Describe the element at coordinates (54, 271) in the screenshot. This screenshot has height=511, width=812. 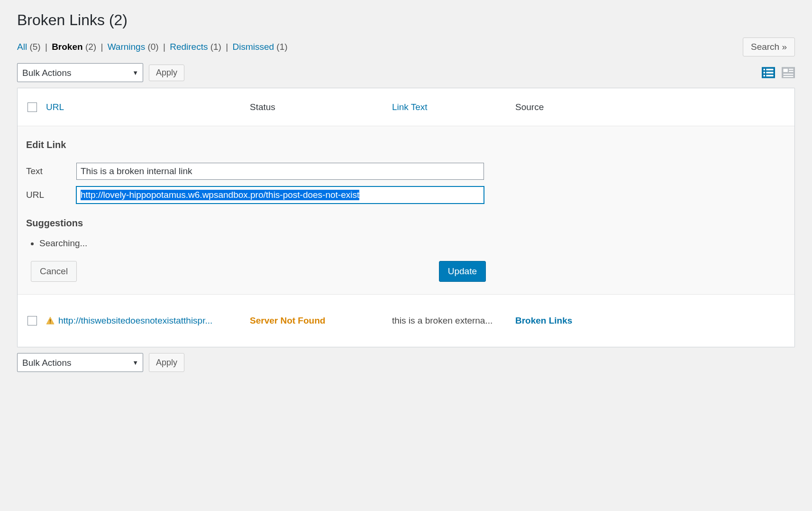
I see `cancel-button: Cancel` at that location.